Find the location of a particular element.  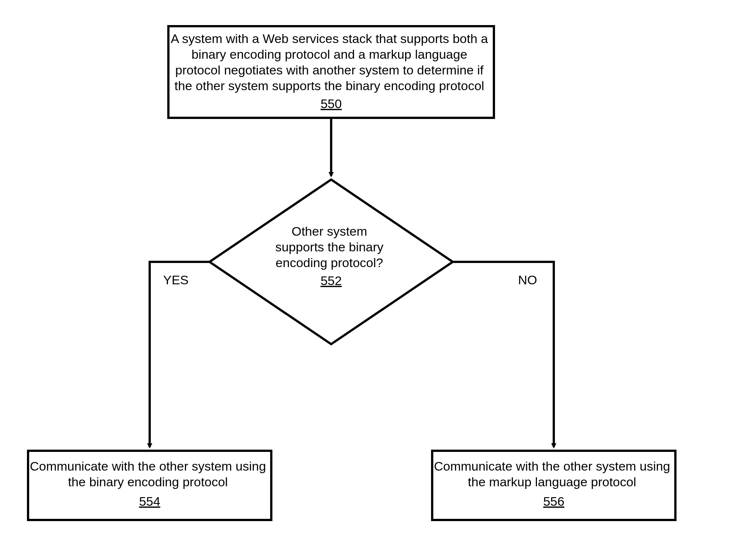

node-552-line1: Other system is located at coordinates (329, 231).